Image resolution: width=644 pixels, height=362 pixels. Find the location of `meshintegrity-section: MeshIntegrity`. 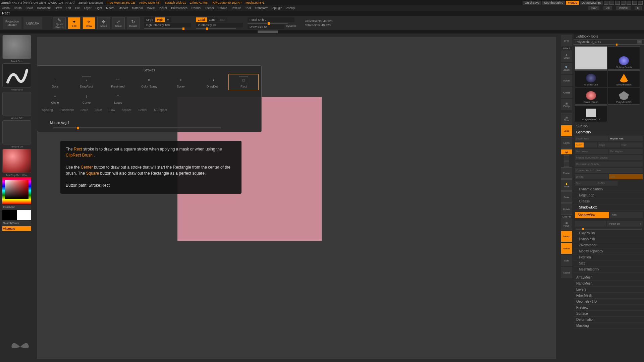

meshintegrity-section: MeshIntegrity is located at coordinates (609, 269).